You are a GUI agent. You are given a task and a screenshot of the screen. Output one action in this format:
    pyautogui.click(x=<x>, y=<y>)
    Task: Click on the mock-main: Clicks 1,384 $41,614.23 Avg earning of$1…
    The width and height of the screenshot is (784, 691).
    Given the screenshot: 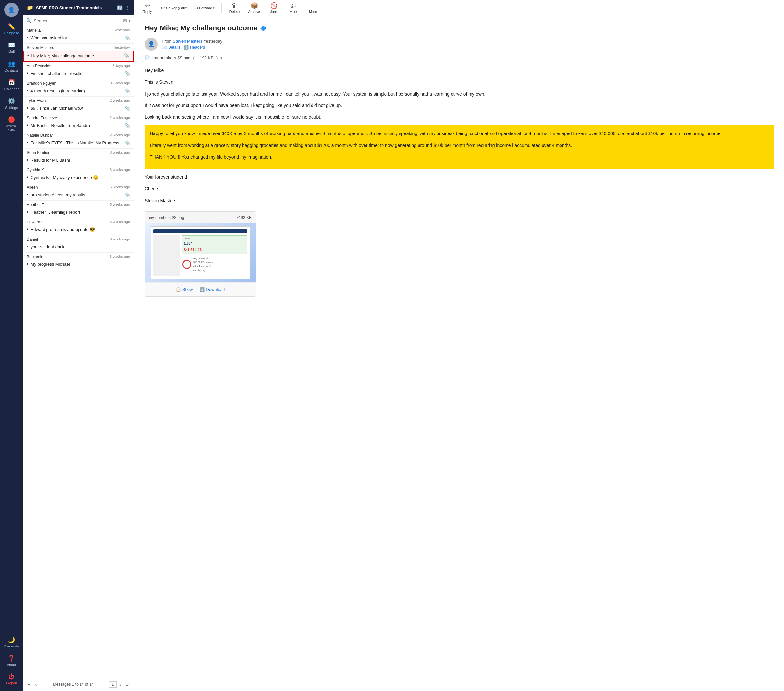 What is the action you would take?
    pyautogui.click(x=214, y=256)
    